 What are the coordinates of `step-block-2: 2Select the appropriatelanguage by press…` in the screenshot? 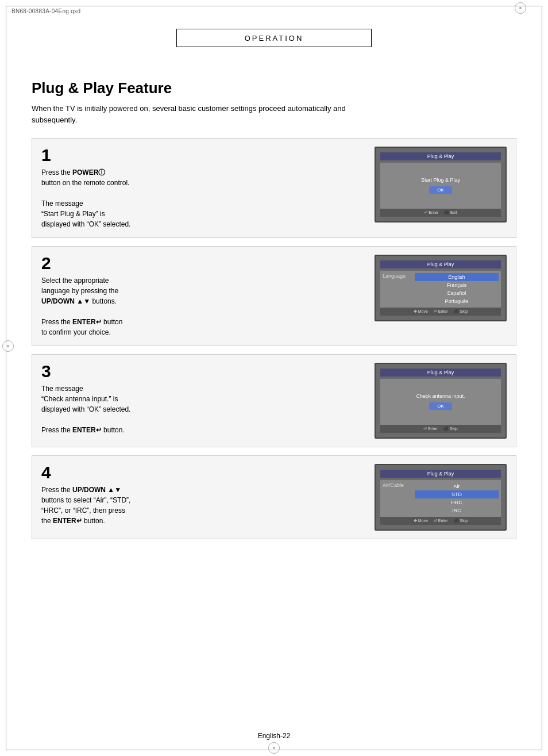 It's located at (274, 296).